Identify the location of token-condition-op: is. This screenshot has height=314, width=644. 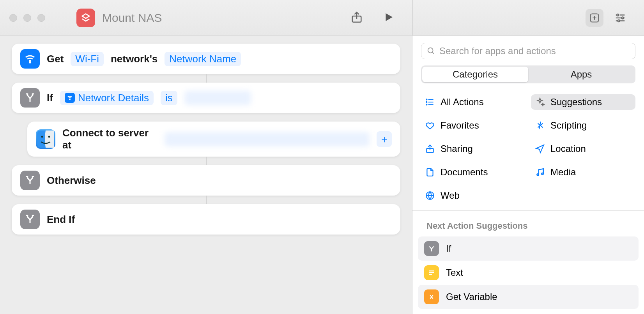
(169, 98).